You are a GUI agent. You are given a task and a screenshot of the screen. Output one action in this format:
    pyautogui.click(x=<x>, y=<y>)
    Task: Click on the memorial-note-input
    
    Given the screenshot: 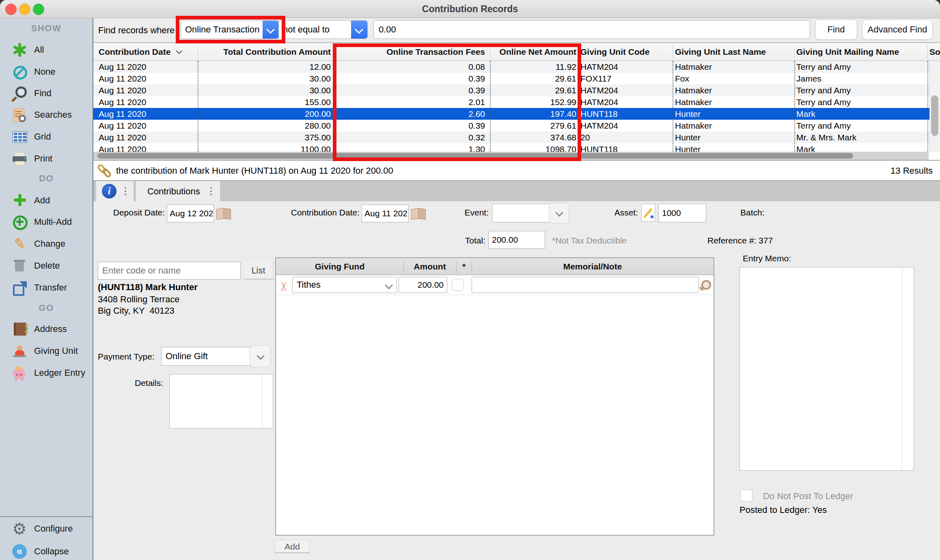 What is the action you would take?
    pyautogui.click(x=585, y=285)
    